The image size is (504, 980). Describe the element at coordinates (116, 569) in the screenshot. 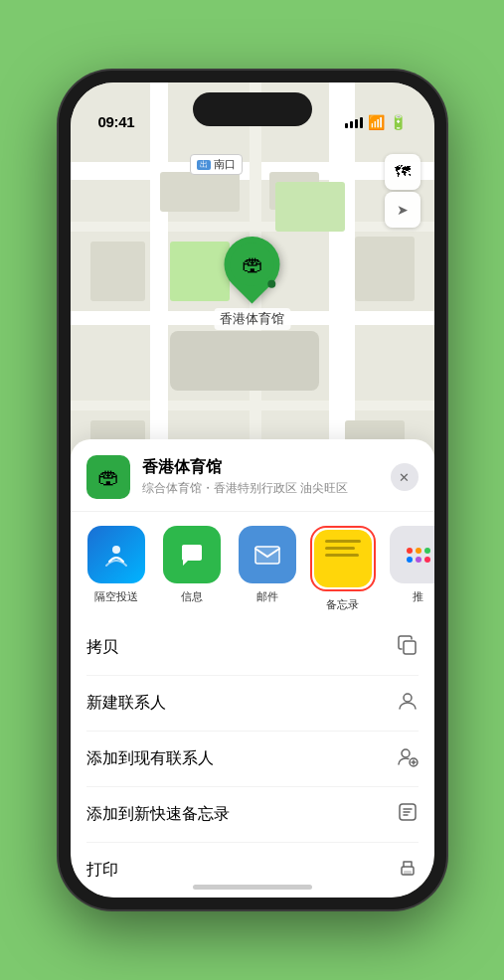

I see `share-item-airdrop: 隔空投送` at that location.